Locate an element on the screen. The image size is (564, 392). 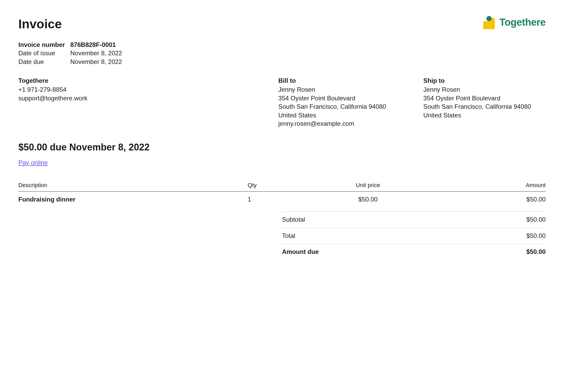
bill-to-country: United States is located at coordinates (346, 115).